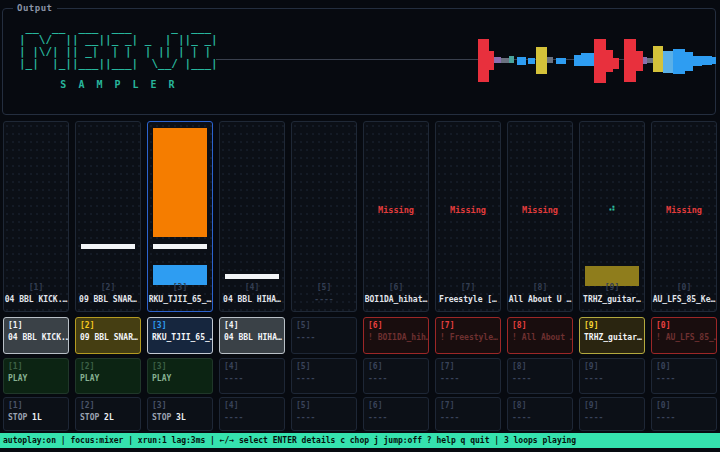 This screenshot has height=452, width=720. Describe the element at coordinates (468, 338) in the screenshot. I see `pad-name: ! Freestyle…` at that location.